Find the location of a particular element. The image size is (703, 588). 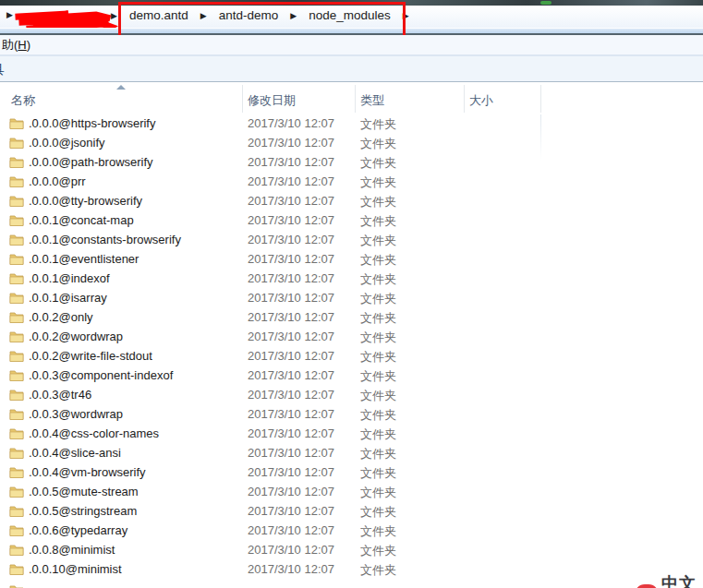

file-name: .0.0.0@path-browserify is located at coordinates (91, 162).